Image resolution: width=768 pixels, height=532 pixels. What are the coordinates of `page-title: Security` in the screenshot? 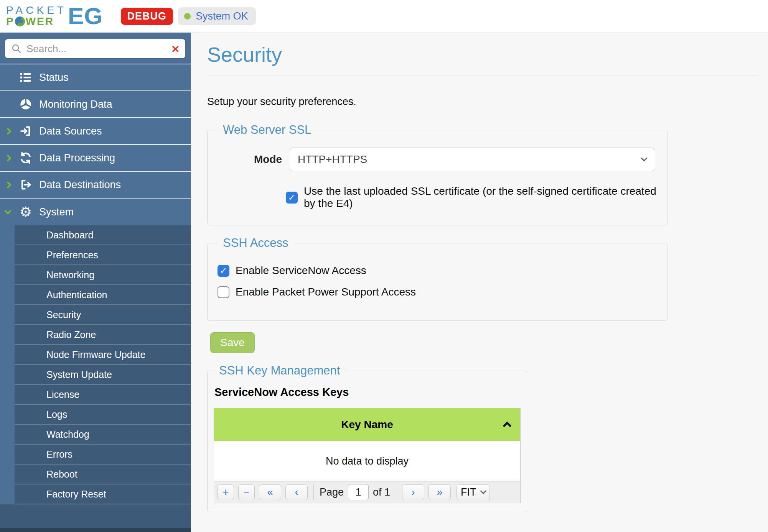 It's located at (483, 54).